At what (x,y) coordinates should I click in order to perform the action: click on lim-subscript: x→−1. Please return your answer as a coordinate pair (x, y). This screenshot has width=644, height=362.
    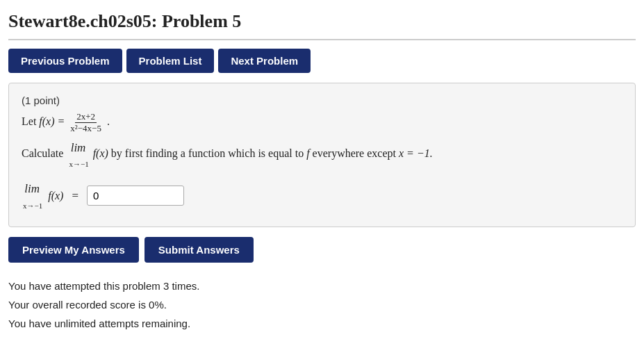
    Looking at the image, I should click on (79, 164).